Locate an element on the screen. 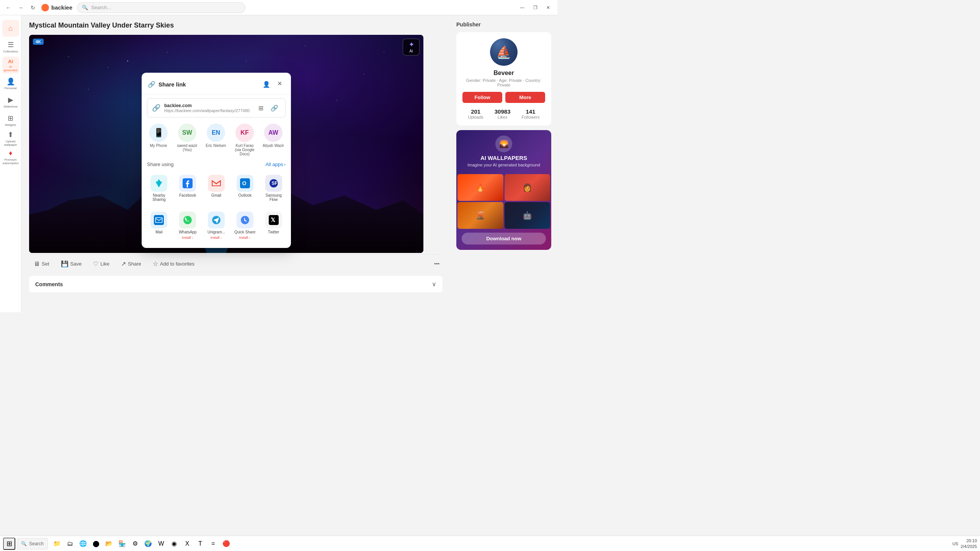 This screenshot has width=980, height=551. set-icon: 🖥 is located at coordinates (37, 264).